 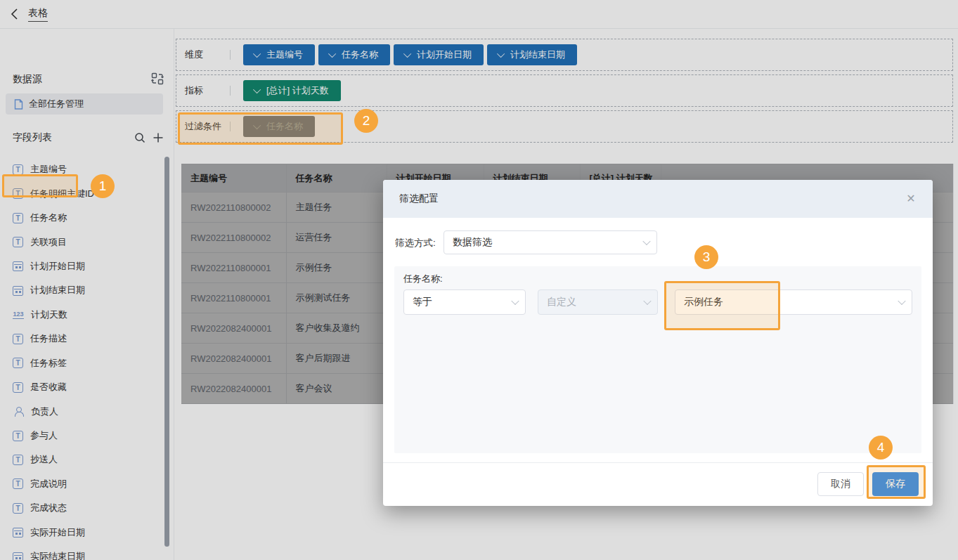 I want to click on operator-value: 等于, so click(x=422, y=302).